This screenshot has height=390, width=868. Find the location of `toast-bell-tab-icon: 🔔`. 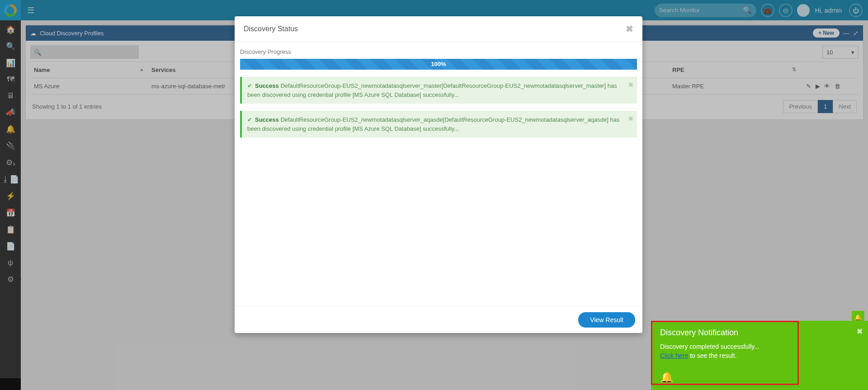

toast-bell-tab-icon: 🔔 is located at coordinates (858, 317).